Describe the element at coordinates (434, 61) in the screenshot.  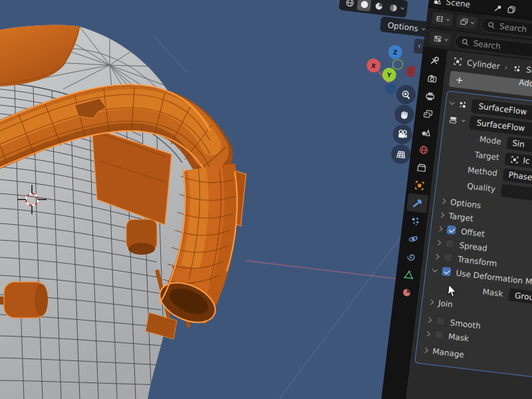
I see `tool-icon` at that location.